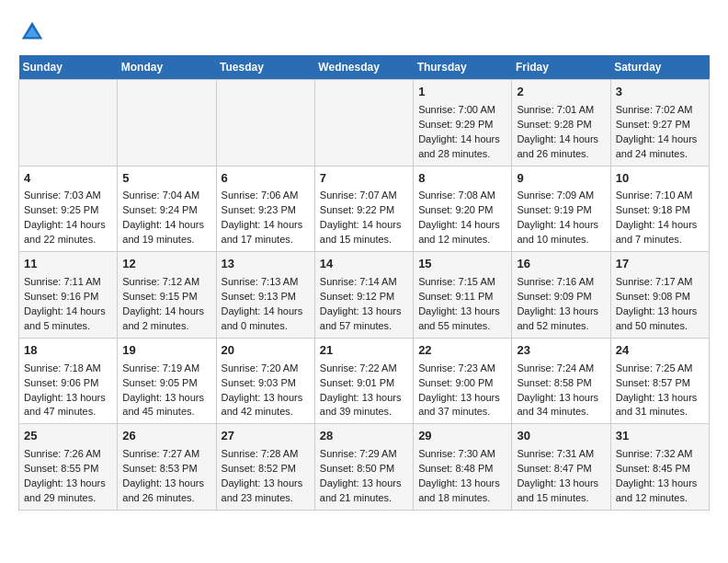 The image size is (728, 563). What do you see at coordinates (68, 436) in the screenshot?
I see `day-number: 25` at bounding box center [68, 436].